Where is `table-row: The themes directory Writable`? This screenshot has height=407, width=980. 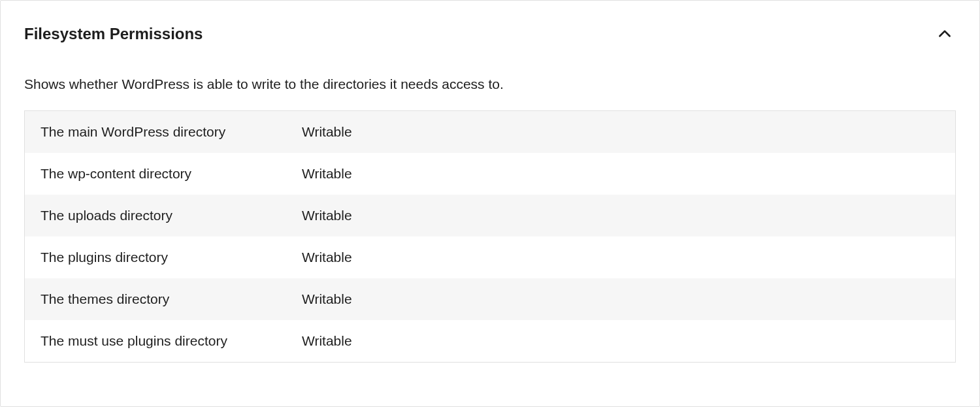
table-row: The themes directory Writable is located at coordinates (490, 299).